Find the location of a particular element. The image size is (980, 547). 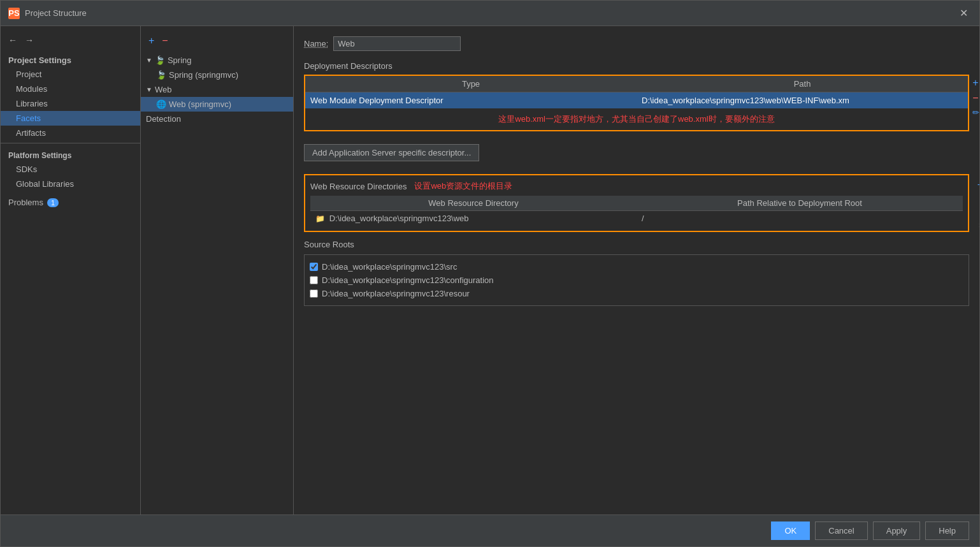

deployment-side-buttons: + − ✏ is located at coordinates (974, 97).